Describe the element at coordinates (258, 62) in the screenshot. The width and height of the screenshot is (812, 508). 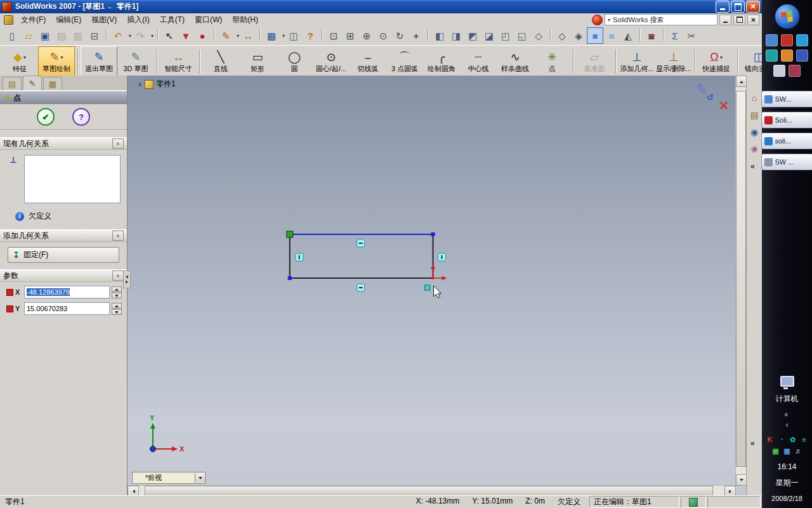
I see `rectangle-tool-button: ▭ 矩形` at that location.